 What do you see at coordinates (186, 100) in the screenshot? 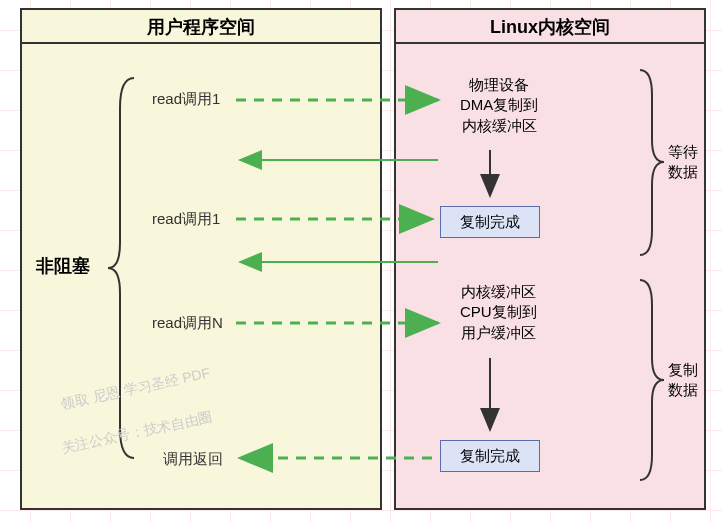
I see `read-call-1-label: read调用1` at bounding box center [186, 100].